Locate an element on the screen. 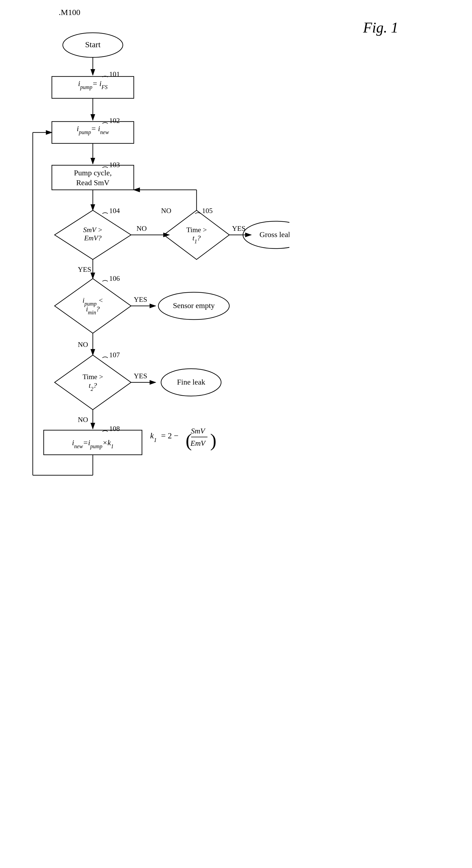 The height and width of the screenshot is (868, 472). node-102-text: ipump= inew is located at coordinates (93, 130).